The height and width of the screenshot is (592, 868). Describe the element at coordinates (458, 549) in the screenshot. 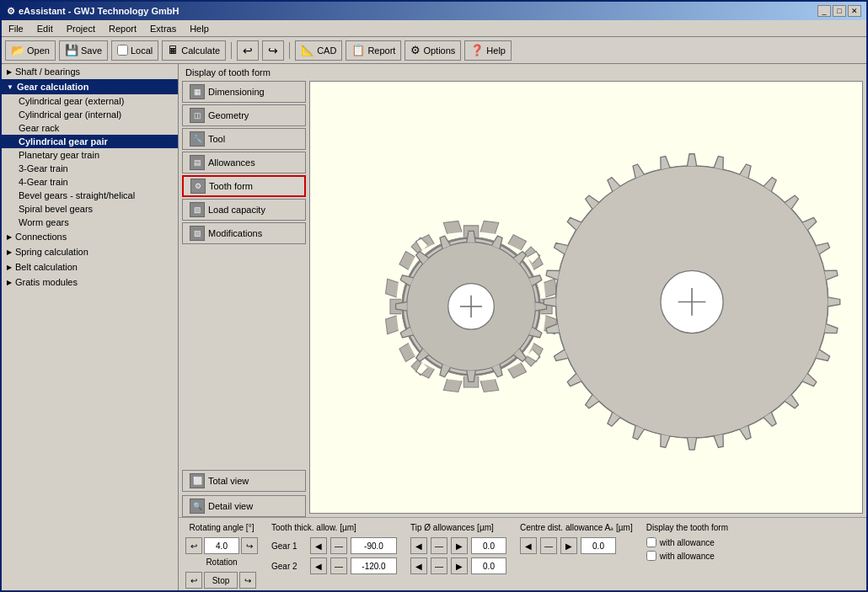

I see `tip-allowances-group: Tip Ø allowances [µm] ◀ — ▶ ◀ — ▶` at that location.